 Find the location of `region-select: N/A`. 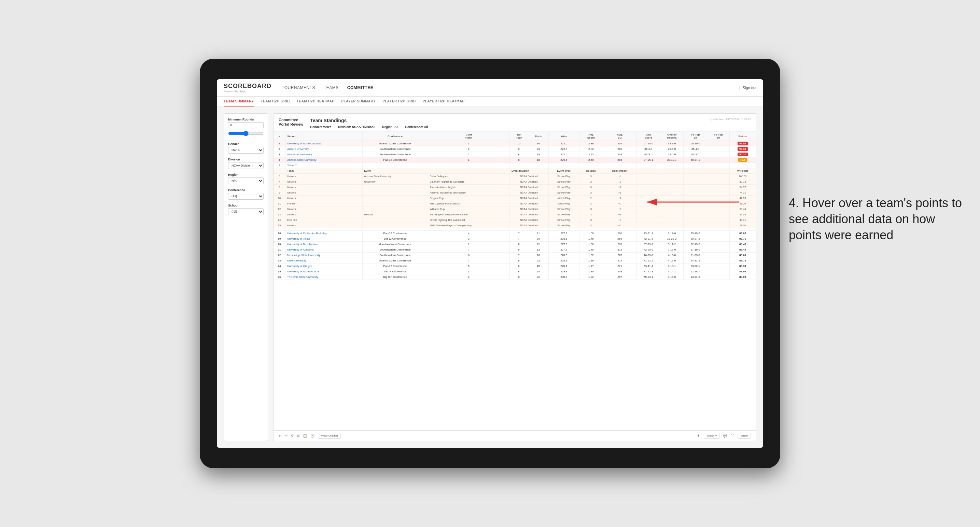

region-select: N/A is located at coordinates (246, 181).